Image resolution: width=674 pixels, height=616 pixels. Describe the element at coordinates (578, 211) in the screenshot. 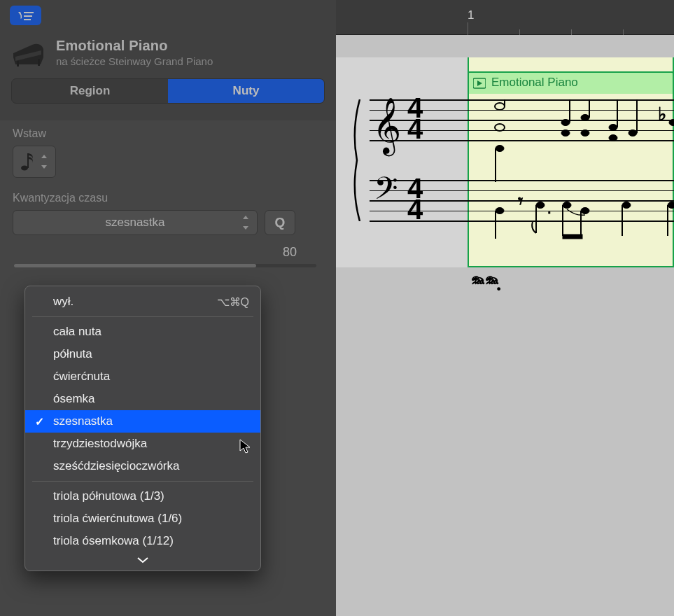

I see `bass-notes: 𝄾 .` at that location.